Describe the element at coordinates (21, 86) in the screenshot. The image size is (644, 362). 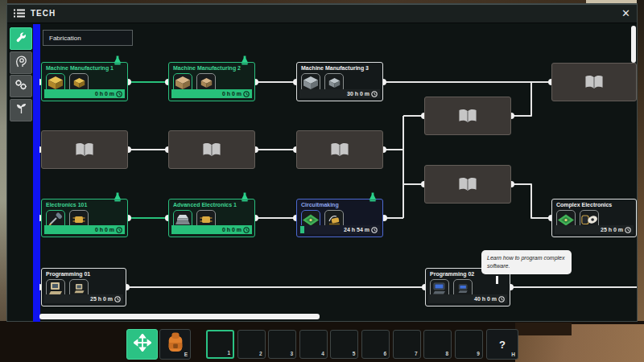
I see `sidebar-tab-machines` at that location.